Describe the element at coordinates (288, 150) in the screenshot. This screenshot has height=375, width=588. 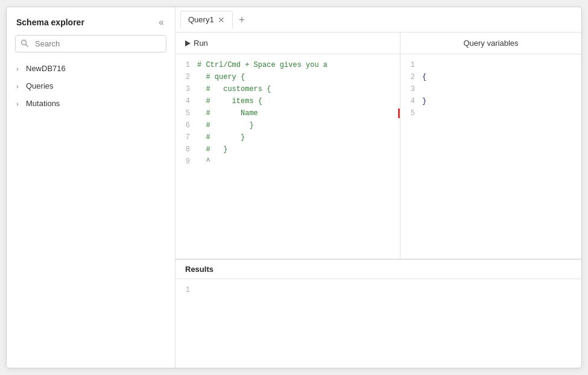
I see `code-line: 8 # }` at that location.